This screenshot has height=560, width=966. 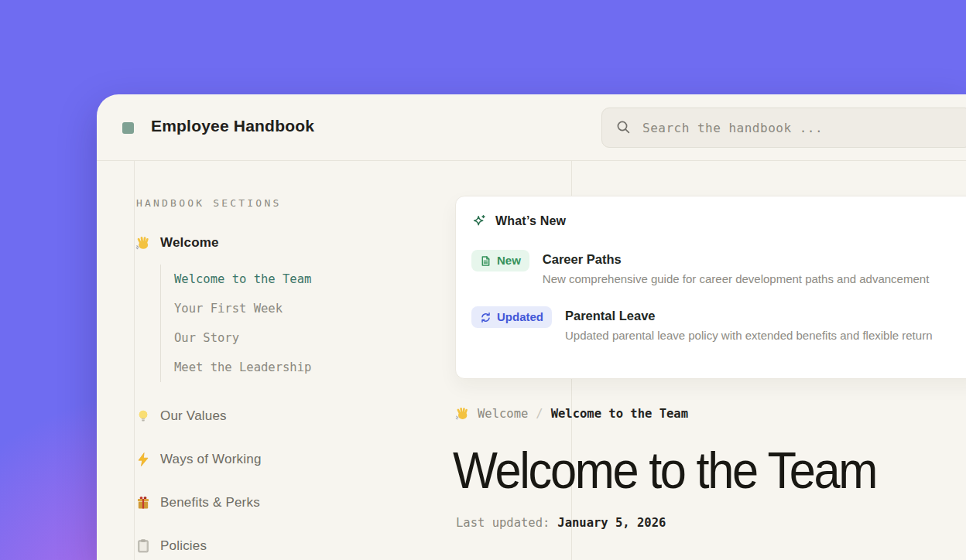 What do you see at coordinates (302, 546) in the screenshot?
I see `sidebar-item-policies: Policies` at bounding box center [302, 546].